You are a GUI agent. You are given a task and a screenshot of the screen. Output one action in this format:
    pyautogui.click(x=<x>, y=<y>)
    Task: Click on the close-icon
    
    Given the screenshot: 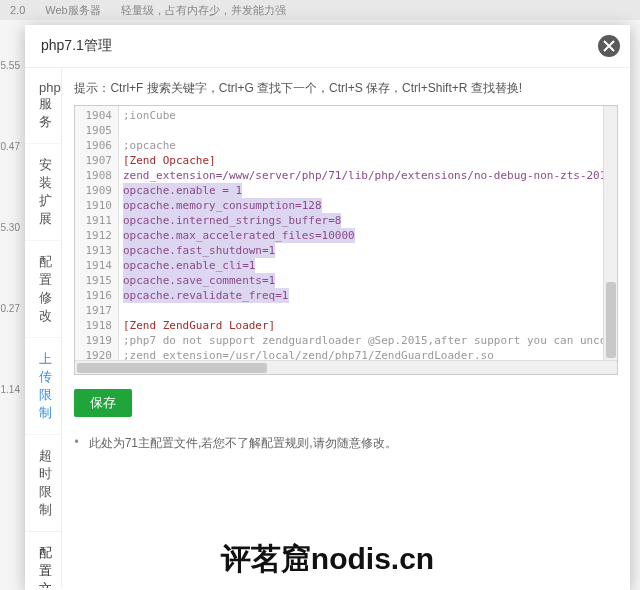 What is the action you would take?
    pyautogui.click(x=609, y=46)
    